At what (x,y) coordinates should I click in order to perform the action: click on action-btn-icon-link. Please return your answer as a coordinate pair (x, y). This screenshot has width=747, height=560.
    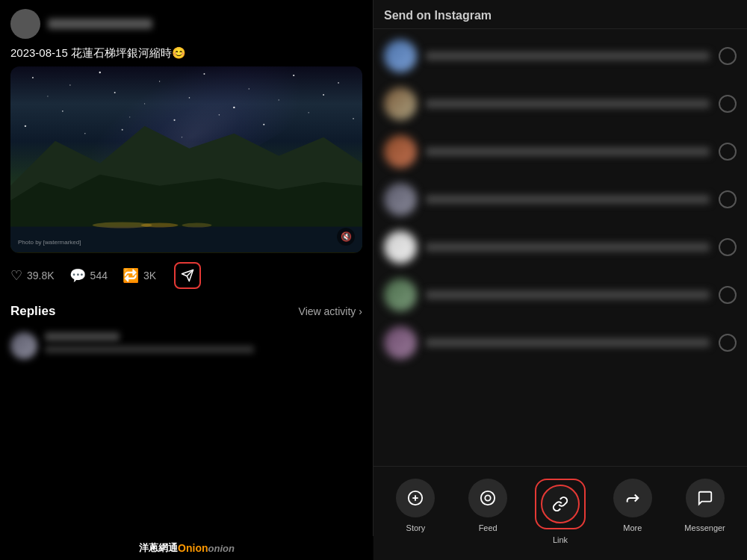
    Looking at the image, I should click on (560, 504).